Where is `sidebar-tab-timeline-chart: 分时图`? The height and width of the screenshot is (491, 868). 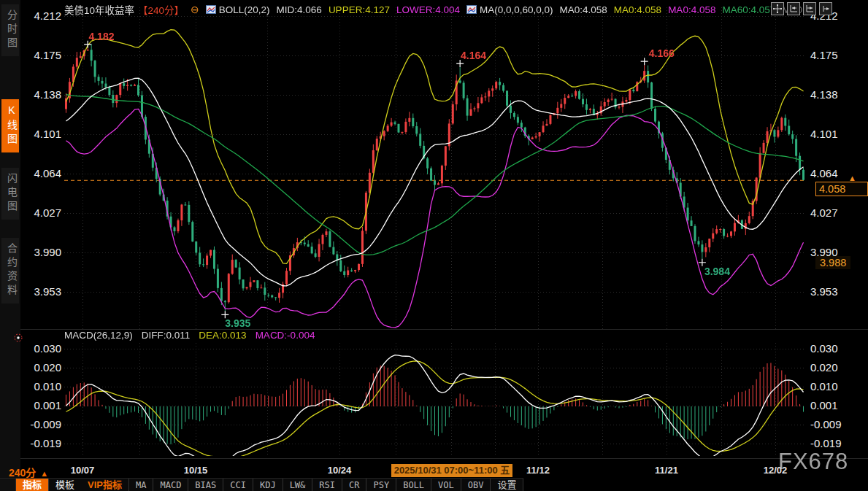 sidebar-tab-timeline-chart: 分时图 is located at coordinates (10, 31).